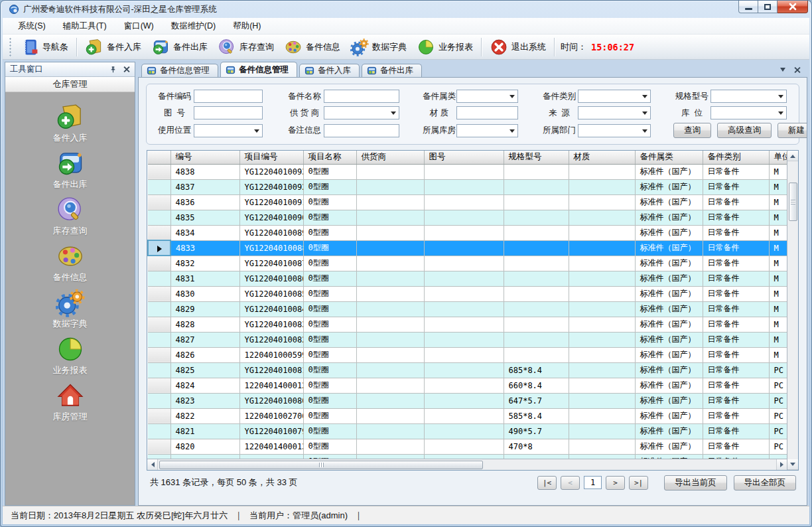 The height and width of the screenshot is (527, 812). I want to click on query-button: 查询, so click(693, 130).